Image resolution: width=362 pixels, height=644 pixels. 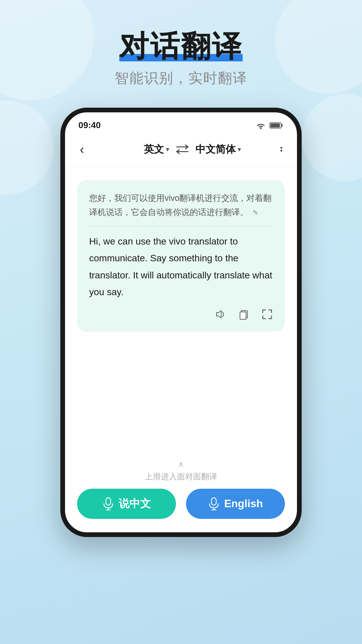 I want to click on bubble-original-text: 您好，我们可以使用vivo翻译机进行交流，对着翻译机说话，它会自动将你说的话进行…, so click(x=181, y=209).